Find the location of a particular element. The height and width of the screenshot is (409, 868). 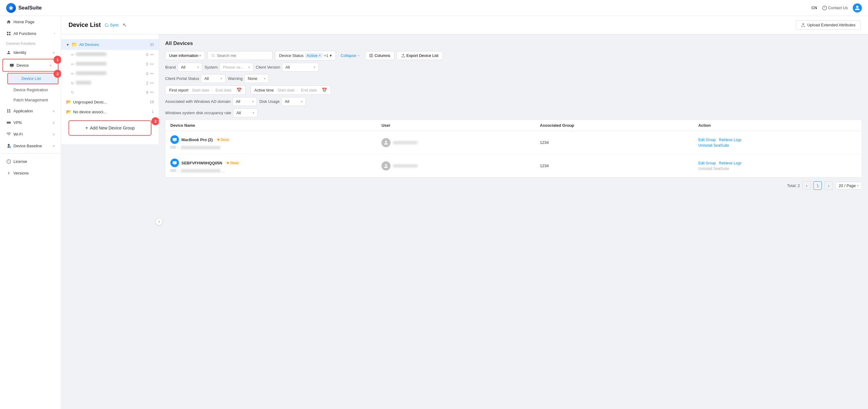

ad-domain-select: All ▾ is located at coordinates (245, 101).